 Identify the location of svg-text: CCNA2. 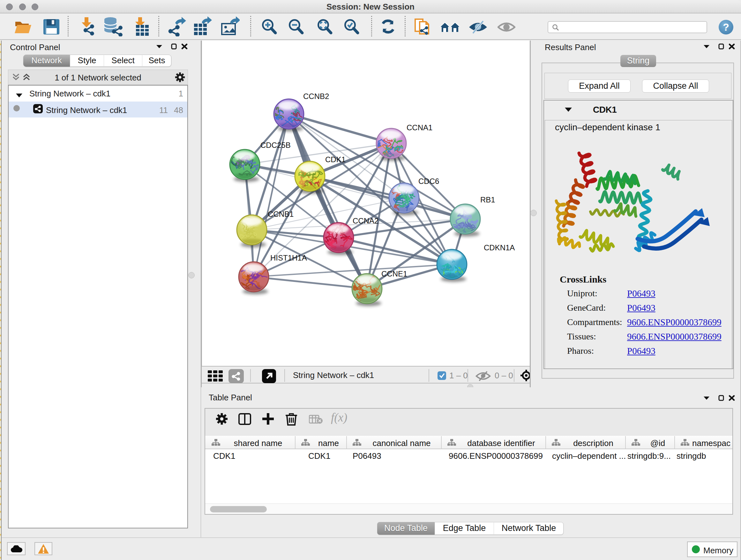
(366, 221).